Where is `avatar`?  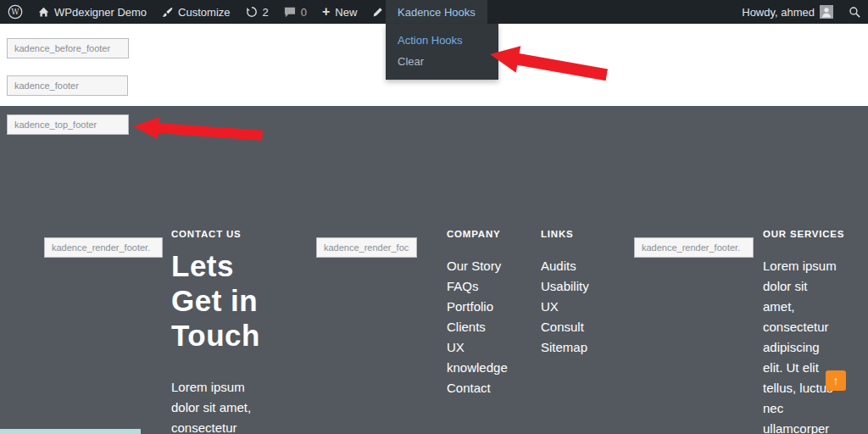
avatar is located at coordinates (826, 12).